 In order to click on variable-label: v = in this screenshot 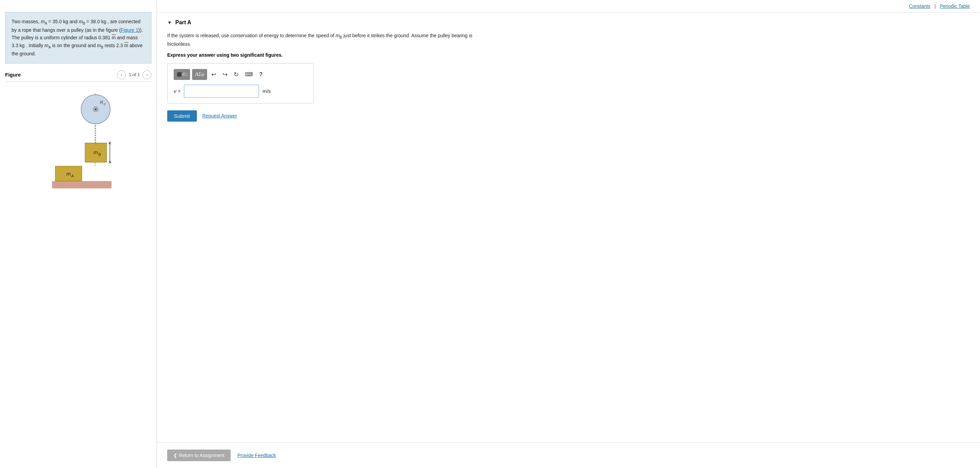, I will do `click(177, 91)`.